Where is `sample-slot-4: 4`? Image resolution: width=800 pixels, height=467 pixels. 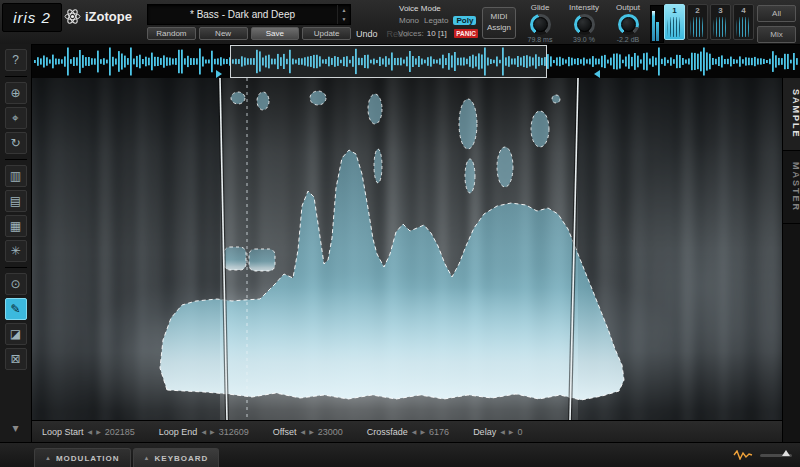 sample-slot-4: 4 is located at coordinates (744, 22).